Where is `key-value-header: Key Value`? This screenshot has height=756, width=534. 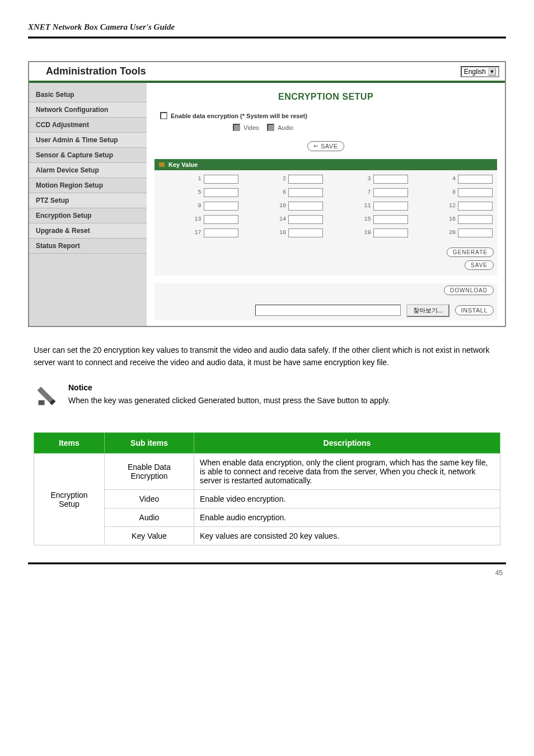
key-value-header: Key Value is located at coordinates (326, 165).